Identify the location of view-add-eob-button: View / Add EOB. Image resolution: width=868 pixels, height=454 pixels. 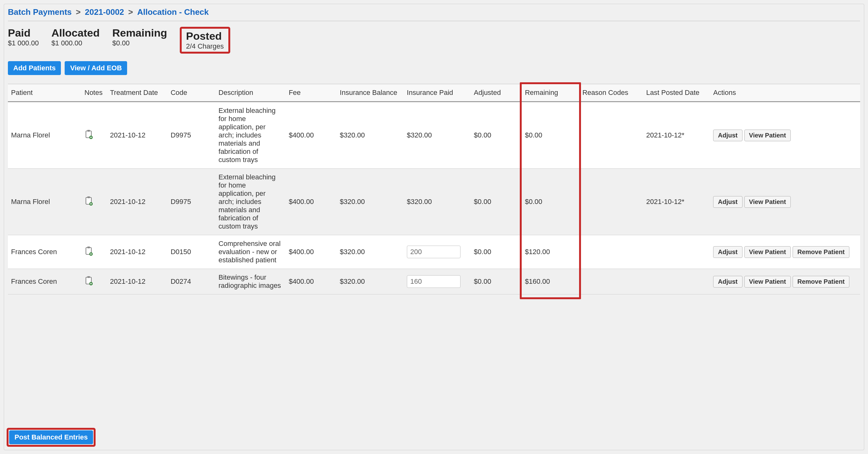
(96, 68).